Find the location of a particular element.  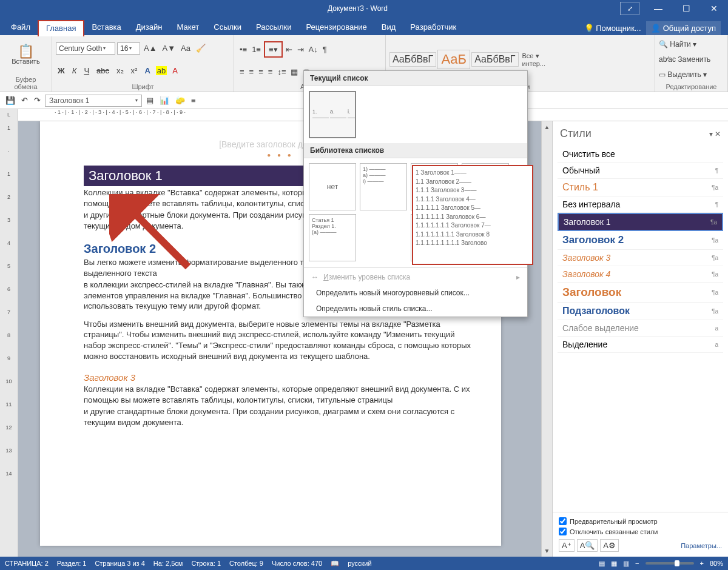

save-icon: 💾 is located at coordinates (10, 101).